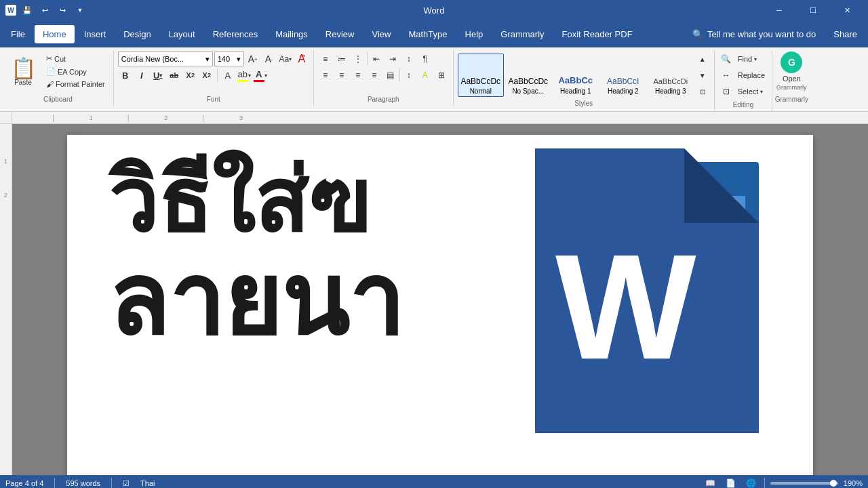  I want to click on paste-button: 📋 Paste, so click(23, 72).